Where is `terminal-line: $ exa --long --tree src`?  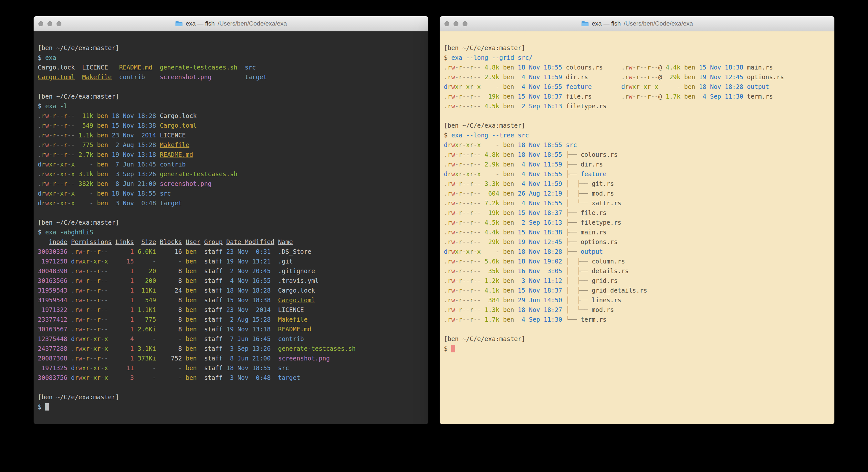
terminal-line: $ exa --long --tree src is located at coordinates (639, 135).